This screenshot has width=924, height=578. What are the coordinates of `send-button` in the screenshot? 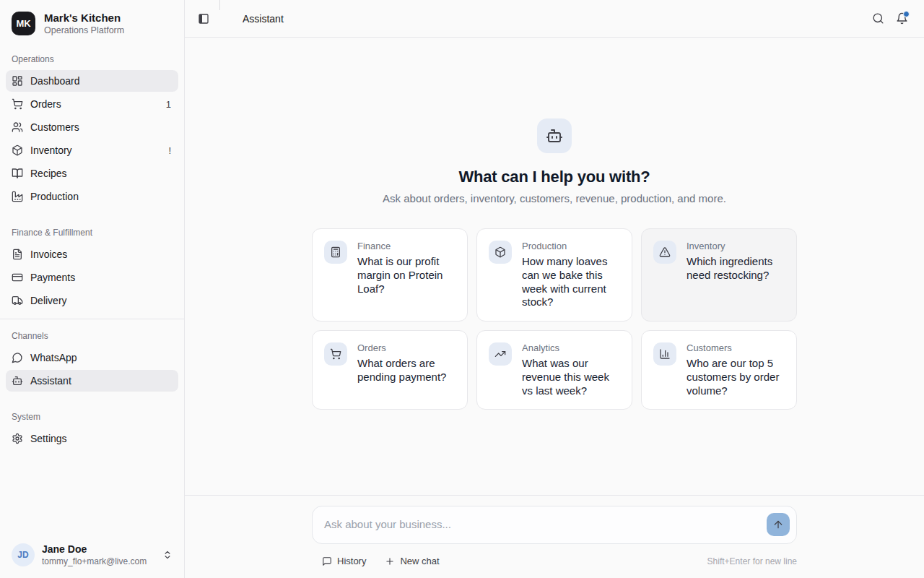 It's located at (778, 525).